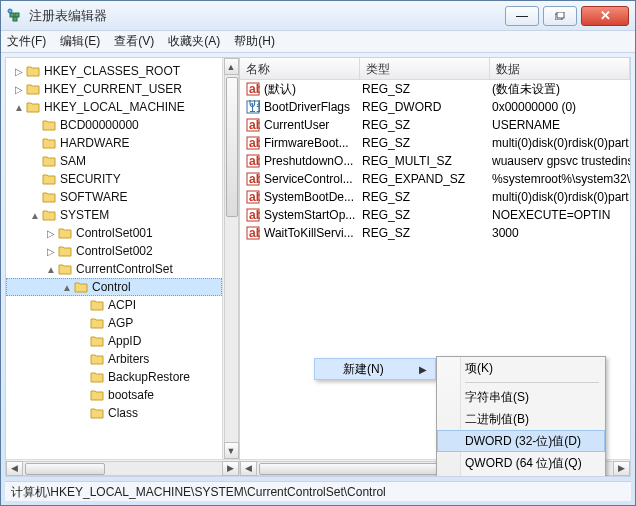  I want to click on tree-node: ▷Class, so click(114, 413).